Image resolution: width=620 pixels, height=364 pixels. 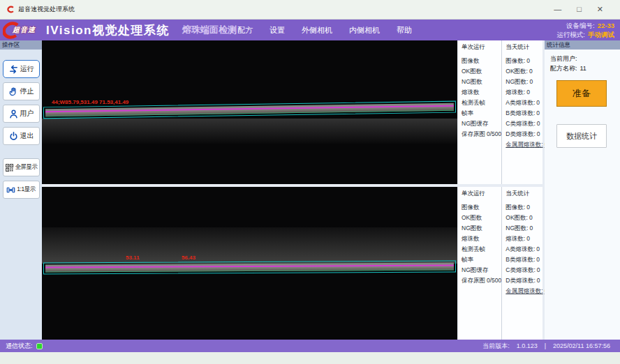 I want to click on measurement-annotation: 44;W85.79,531.49 71.53,41.49, so click(x=90, y=102).